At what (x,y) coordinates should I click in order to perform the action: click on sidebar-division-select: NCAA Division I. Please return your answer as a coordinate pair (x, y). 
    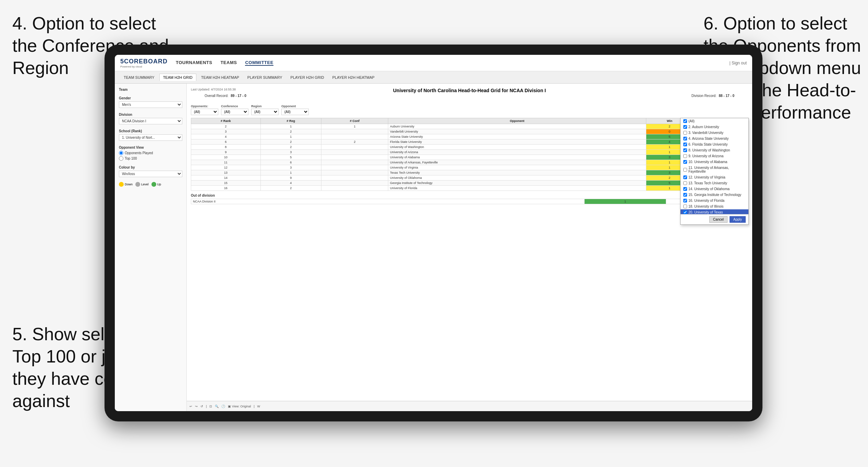
    Looking at the image, I should click on (151, 121).